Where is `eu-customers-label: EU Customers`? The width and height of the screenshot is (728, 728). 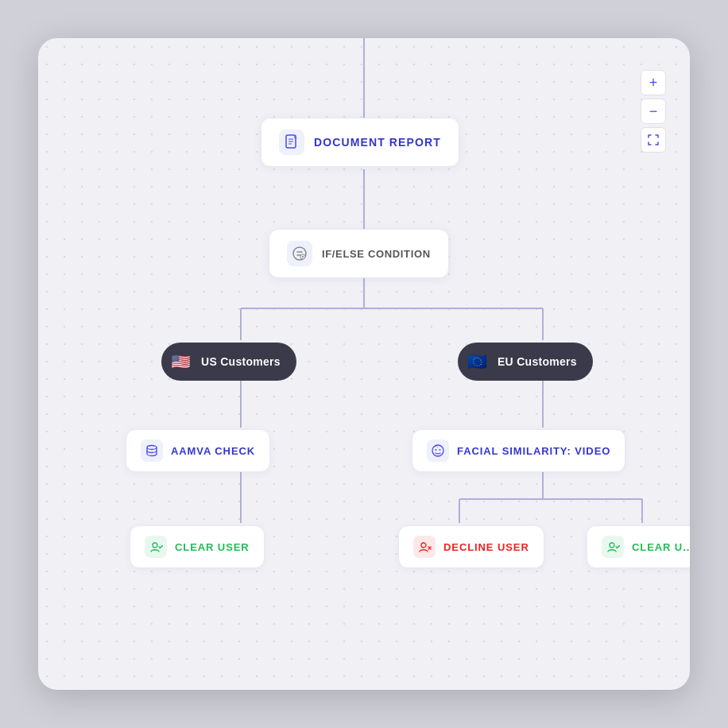 eu-customers-label: EU Customers is located at coordinates (537, 362).